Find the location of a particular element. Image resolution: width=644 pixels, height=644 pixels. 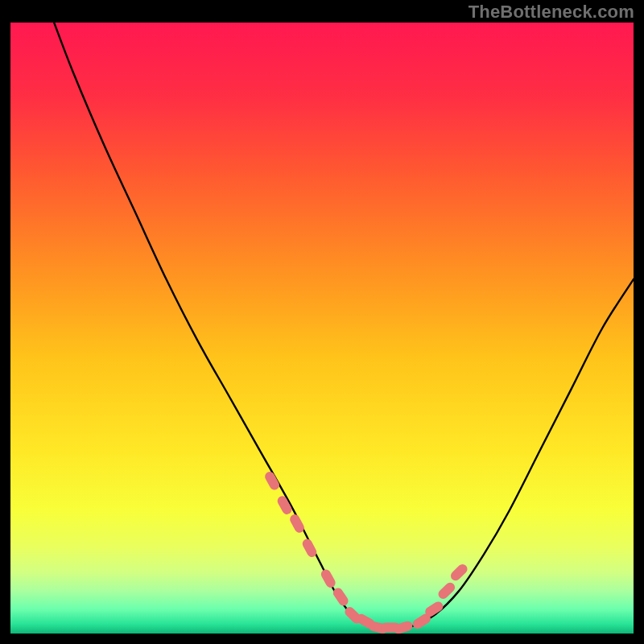

watermark-text: TheBottleneck.com is located at coordinates (551, 12).